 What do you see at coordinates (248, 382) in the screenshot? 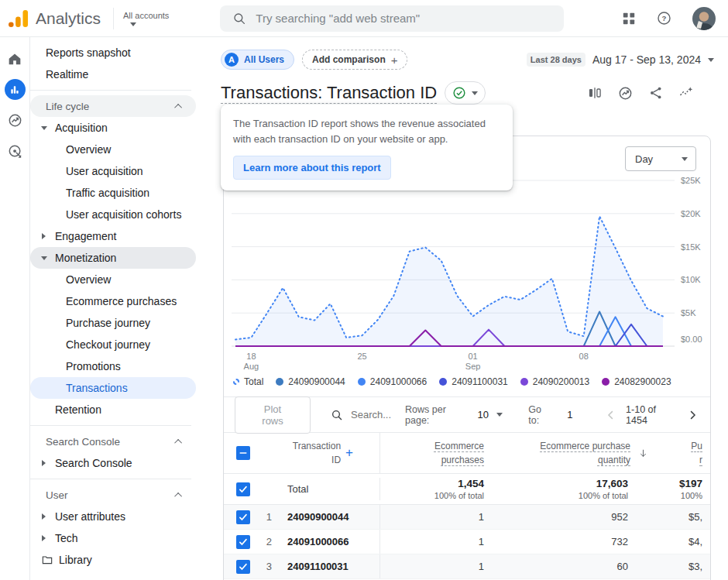
I see `legend-item-total: Total` at bounding box center [248, 382].